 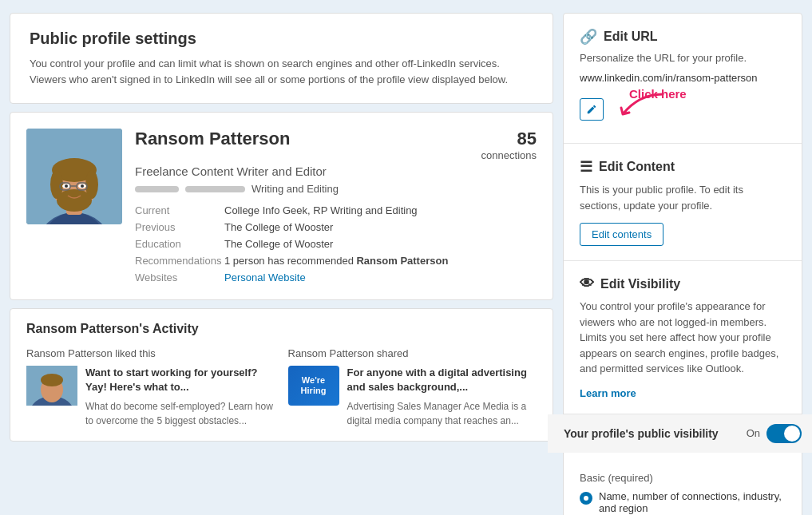 What do you see at coordinates (175, 211) in the screenshot?
I see `current-label: Current` at bounding box center [175, 211].